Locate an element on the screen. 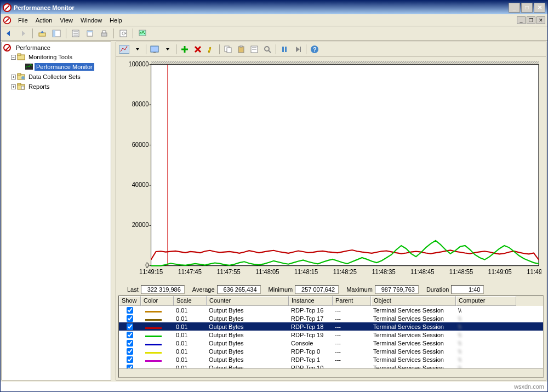  back-button is located at coordinates (9, 33).